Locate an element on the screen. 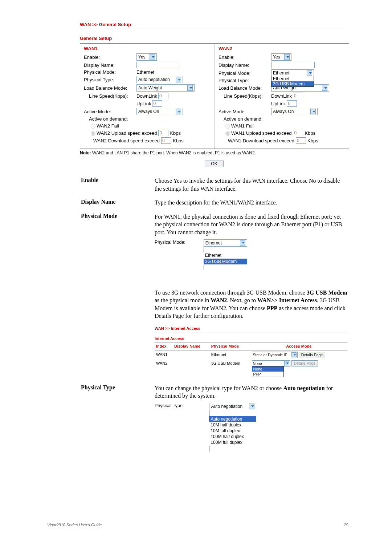 This screenshot has height=555, width=392. def-display-name-desc: Type the description for the WAN1/WAN2 i… is located at coordinates (251, 205).